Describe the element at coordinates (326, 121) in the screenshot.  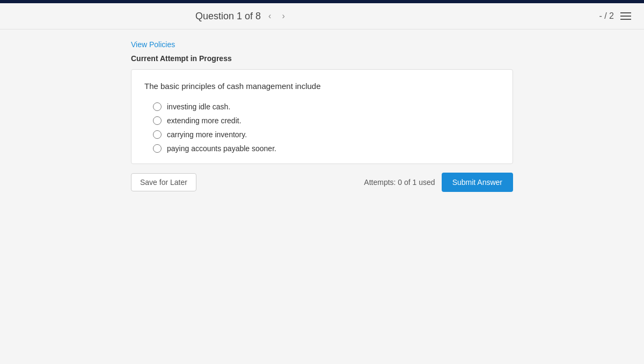
I see `option-item: extending more credit.` at that location.